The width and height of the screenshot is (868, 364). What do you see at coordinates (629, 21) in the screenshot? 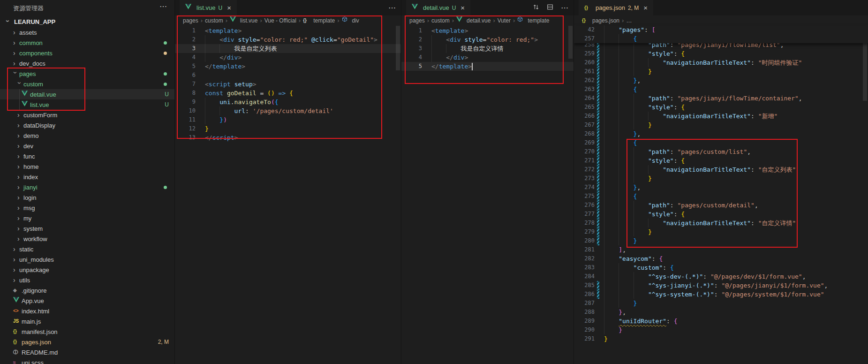
I see `breadcrumb-segment: …` at bounding box center [629, 21].